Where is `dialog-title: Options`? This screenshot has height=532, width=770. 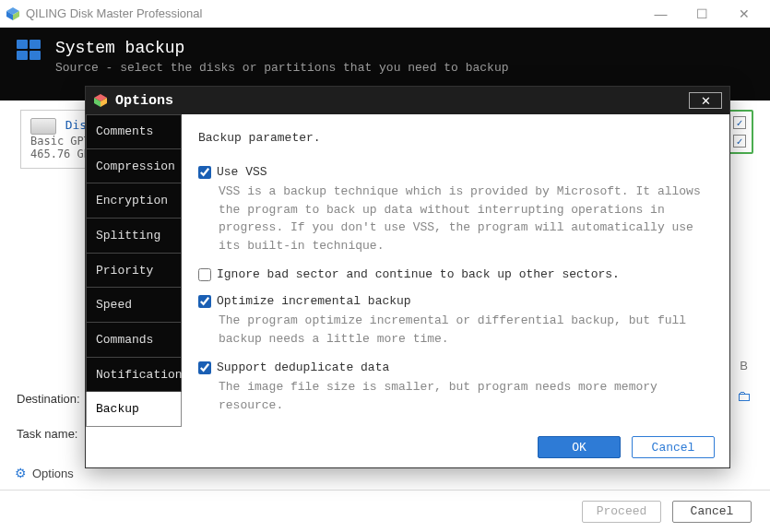
dialog-title: Options is located at coordinates (144, 101).